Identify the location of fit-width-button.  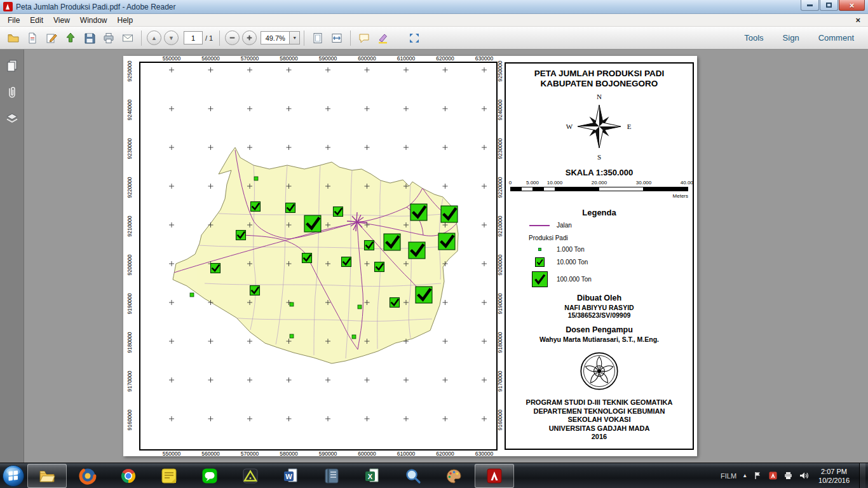
(337, 38).